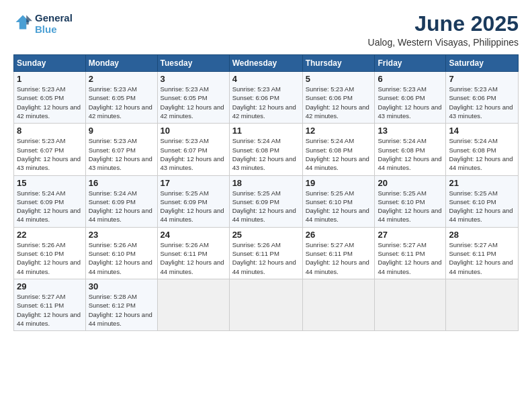 Image resolution: width=532 pixels, height=411 pixels. What do you see at coordinates (339, 253) in the screenshot?
I see `table-cell: 26 Sunrise: 5:27 AMSunset: 6:11 PMDaylig…` at bounding box center [339, 253].